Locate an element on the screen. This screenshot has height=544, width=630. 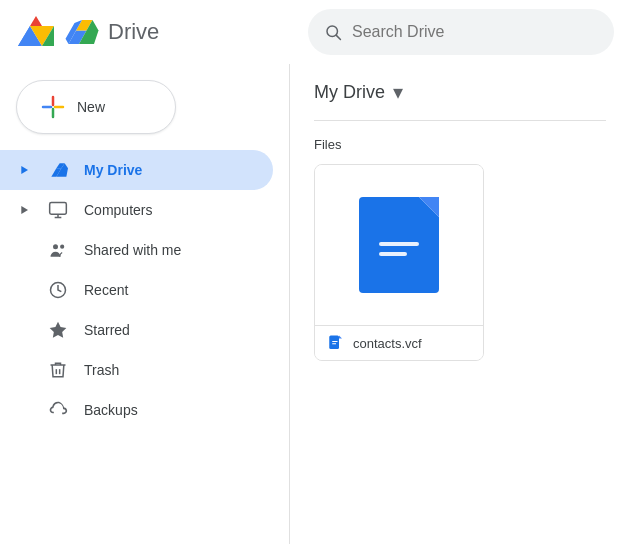
sidebar-item-starred: Starred is located at coordinates (136, 330).